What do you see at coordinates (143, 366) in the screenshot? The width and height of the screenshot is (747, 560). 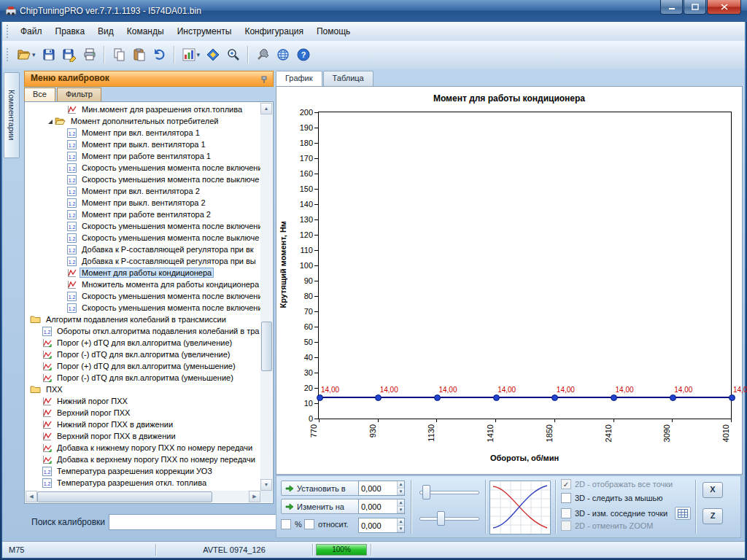 I see `tree-item: Порог (+) dTQ для вкл.алгоритма (уменьше…` at bounding box center [143, 366].